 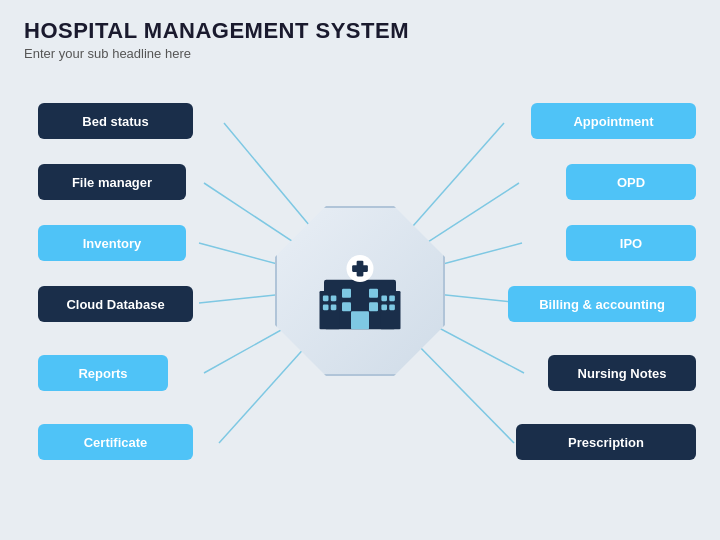 What do you see at coordinates (631, 182) in the screenshot?
I see `opd-button: OPD` at bounding box center [631, 182].